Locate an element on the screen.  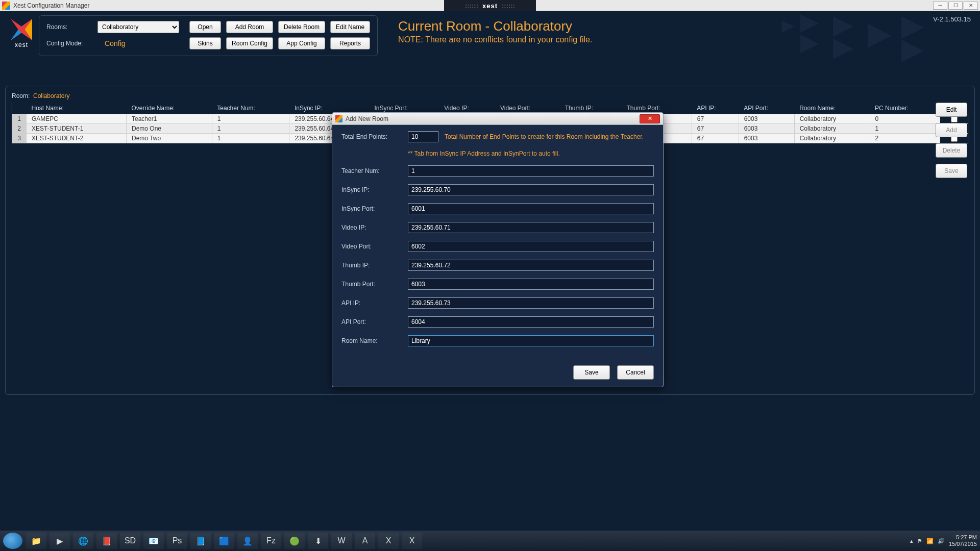
total-end-points-hint: Total Number of End Points to create for… is located at coordinates (544, 137).